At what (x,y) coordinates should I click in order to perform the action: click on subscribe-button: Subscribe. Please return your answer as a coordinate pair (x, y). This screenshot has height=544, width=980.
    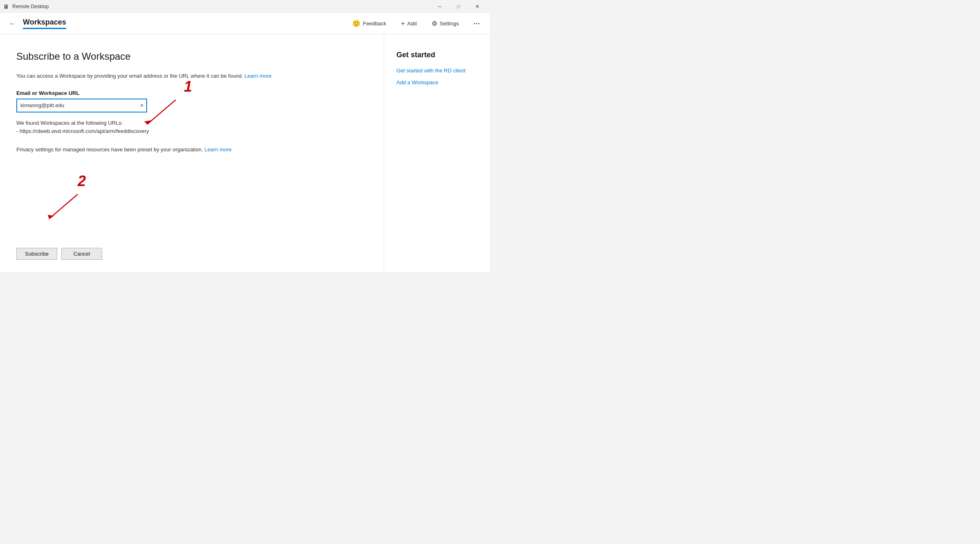
    Looking at the image, I should click on (37, 254).